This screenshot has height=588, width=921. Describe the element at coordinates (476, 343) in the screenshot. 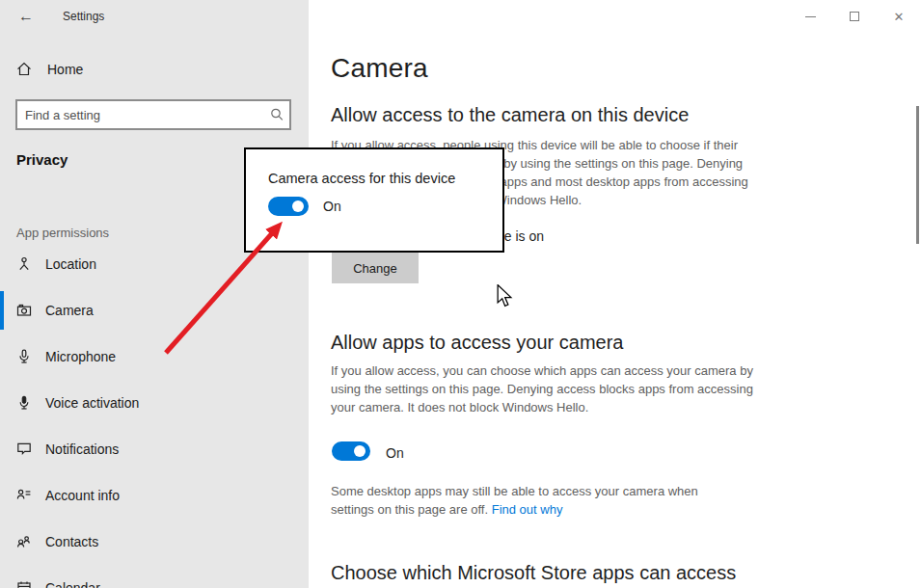

I see `app-access-heading: Allow apps to access your camera` at that location.